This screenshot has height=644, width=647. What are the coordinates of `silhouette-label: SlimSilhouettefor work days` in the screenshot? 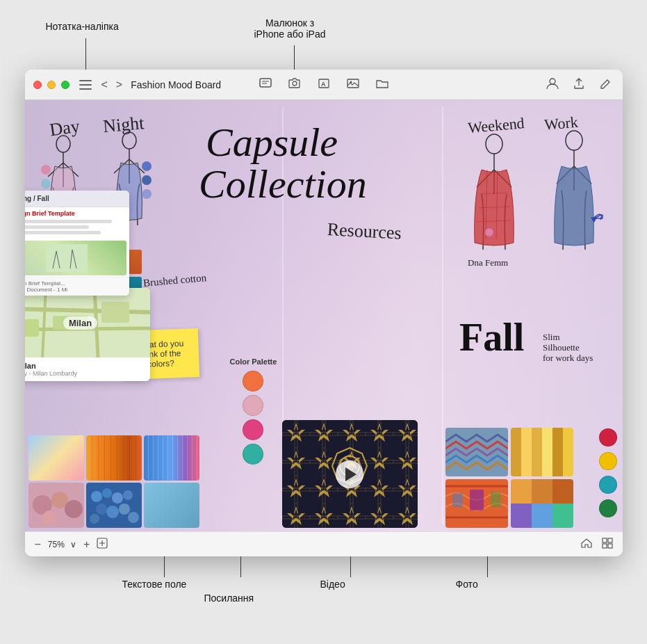 It's located at (578, 351).